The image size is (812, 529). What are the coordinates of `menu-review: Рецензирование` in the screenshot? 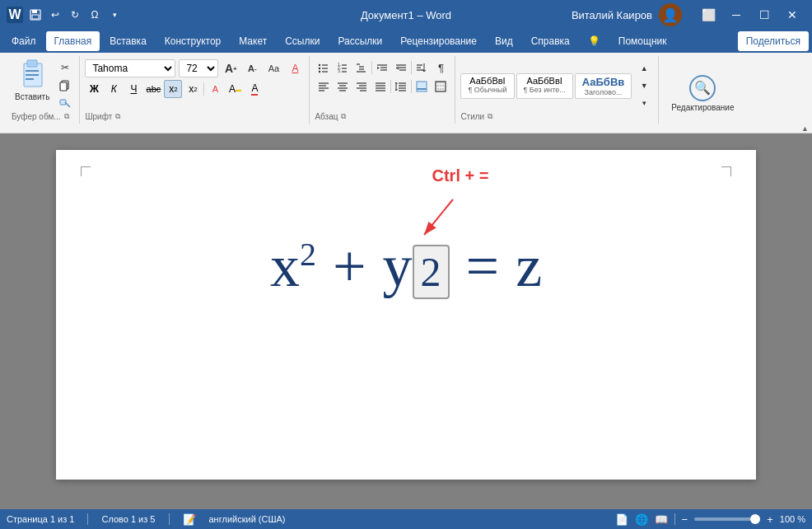 It's located at (438, 41).